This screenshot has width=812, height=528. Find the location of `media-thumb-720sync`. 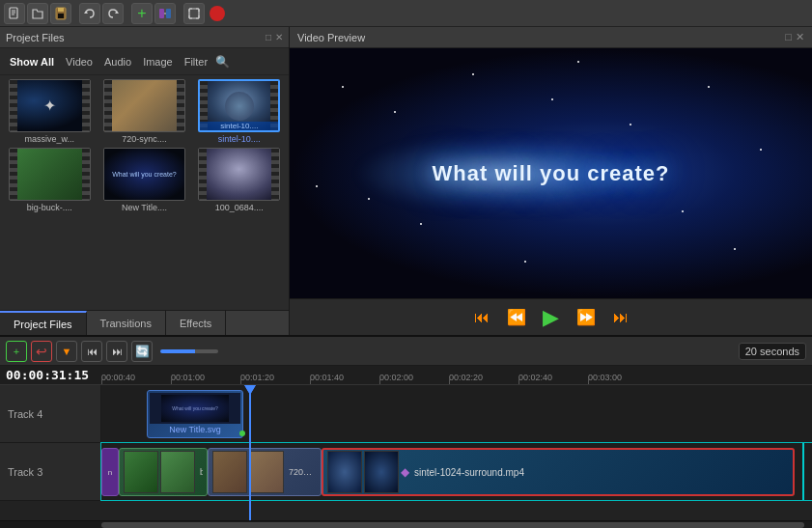

media-thumb-720sync is located at coordinates (145, 106).